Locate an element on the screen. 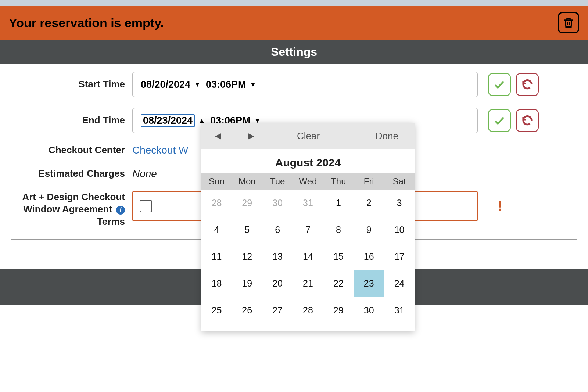 This screenshot has height=392, width=588. calendar-month-title: August 2024 is located at coordinates (308, 163).